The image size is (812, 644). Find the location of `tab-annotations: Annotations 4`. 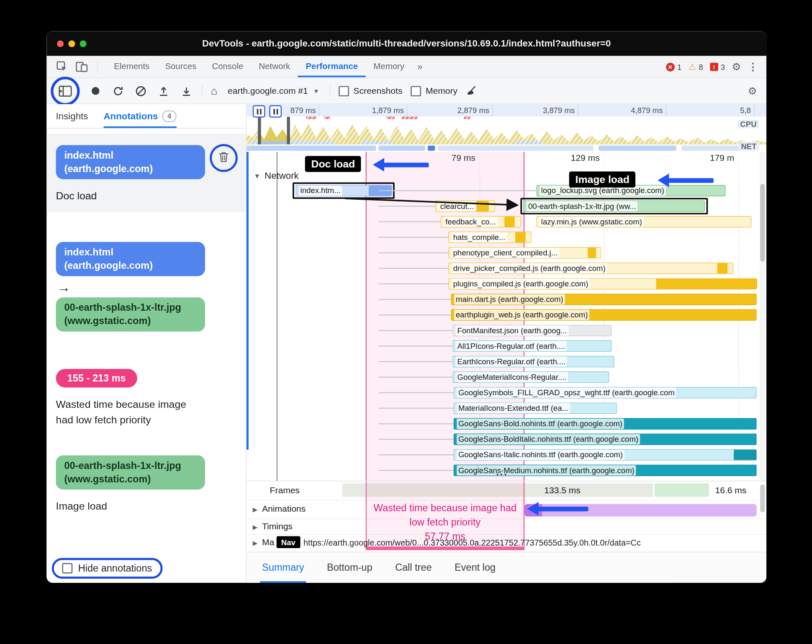

tab-annotations: Annotations 4 is located at coordinates (140, 116).